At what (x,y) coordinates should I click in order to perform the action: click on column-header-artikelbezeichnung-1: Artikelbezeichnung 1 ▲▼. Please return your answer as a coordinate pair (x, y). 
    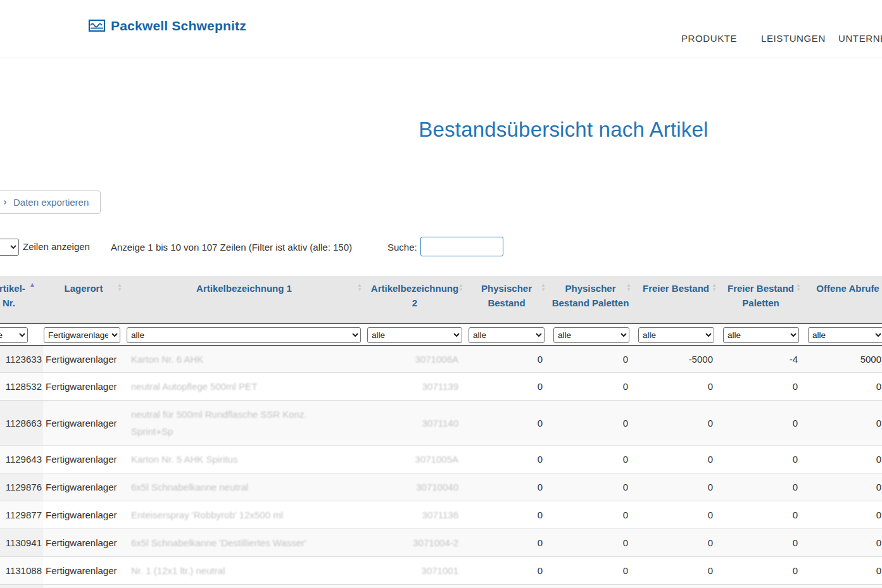
    Looking at the image, I should click on (244, 300).